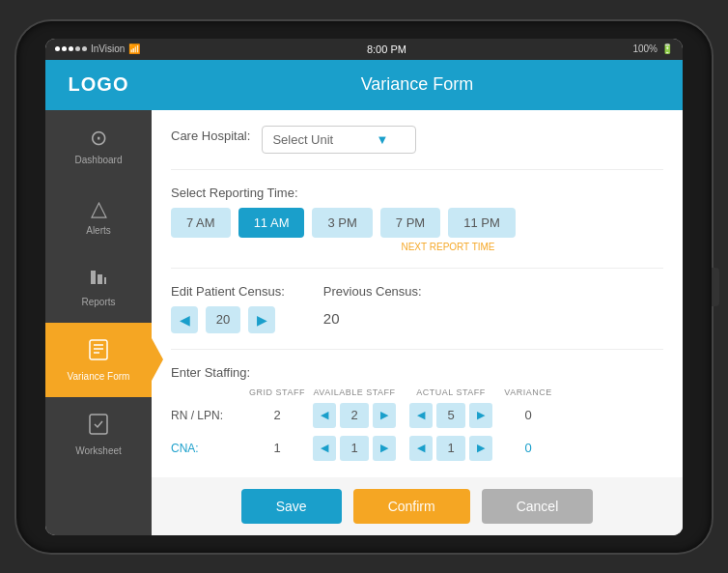  What do you see at coordinates (210, 448) in the screenshot?
I see `cna-label: CNA:` at bounding box center [210, 448].